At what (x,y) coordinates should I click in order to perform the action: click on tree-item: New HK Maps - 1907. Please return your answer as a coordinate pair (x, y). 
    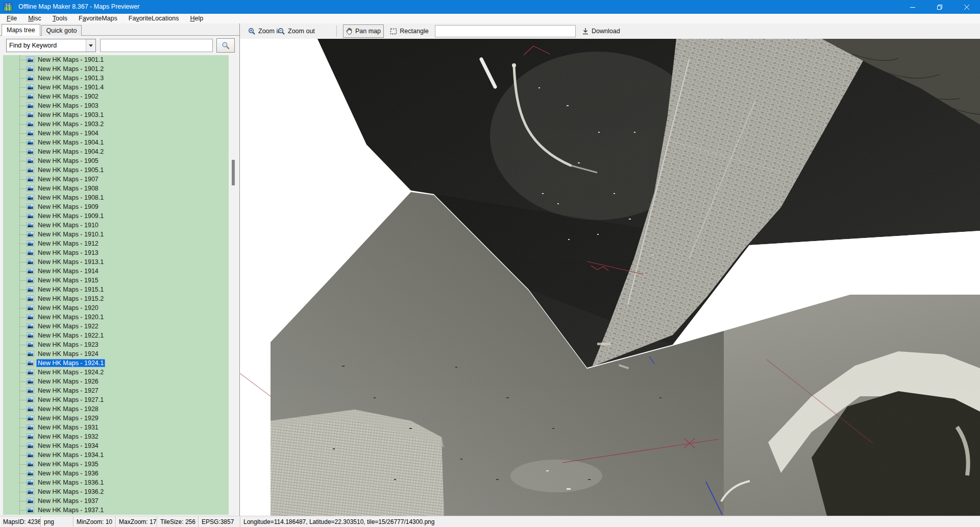
    Looking at the image, I should click on (116, 179).